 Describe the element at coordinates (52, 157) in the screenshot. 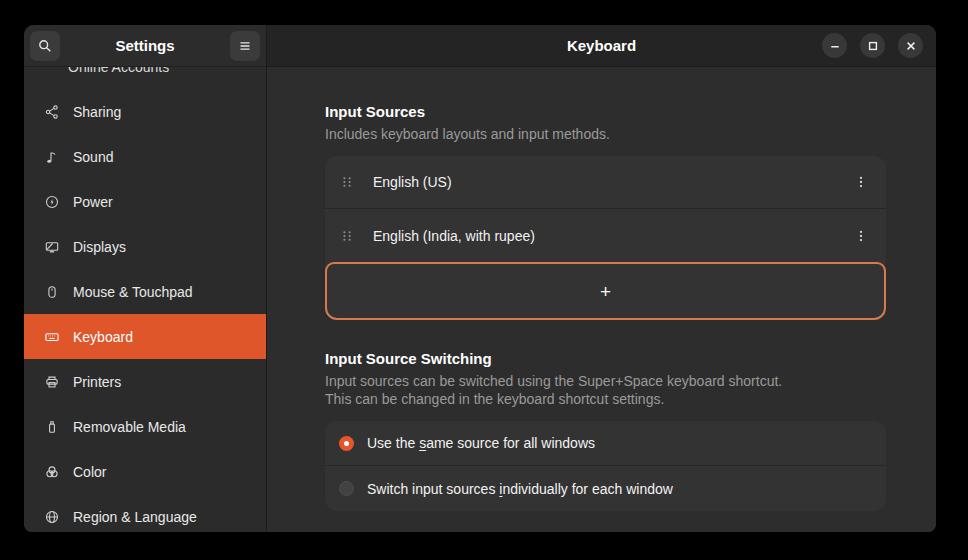

I see `music-note-icon` at that location.